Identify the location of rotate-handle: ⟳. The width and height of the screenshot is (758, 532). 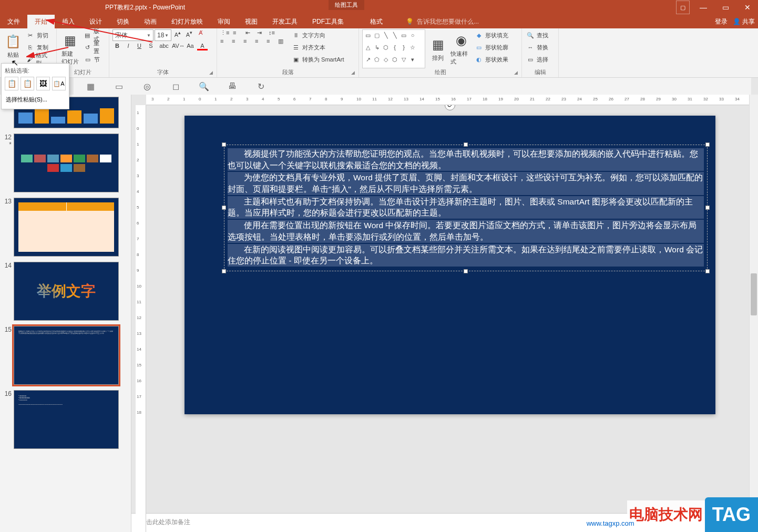
(450, 108).